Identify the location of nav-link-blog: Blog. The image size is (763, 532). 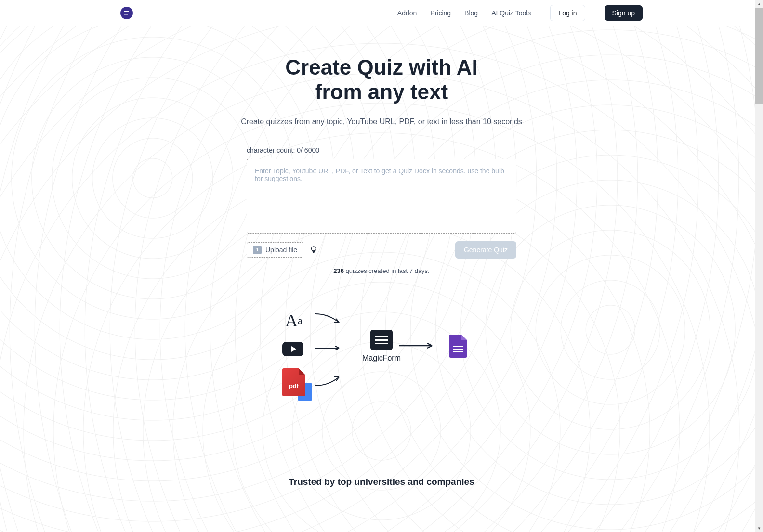
(471, 13).